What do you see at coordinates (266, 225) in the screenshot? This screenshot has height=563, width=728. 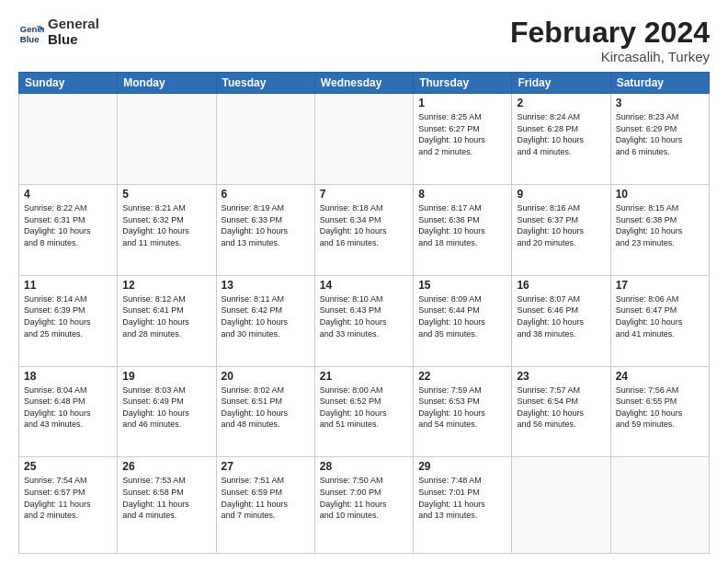 I see `day-detail: Sunrise: 8:19 AM Sunset: 6:33 PM Dayligh…` at bounding box center [266, 225].